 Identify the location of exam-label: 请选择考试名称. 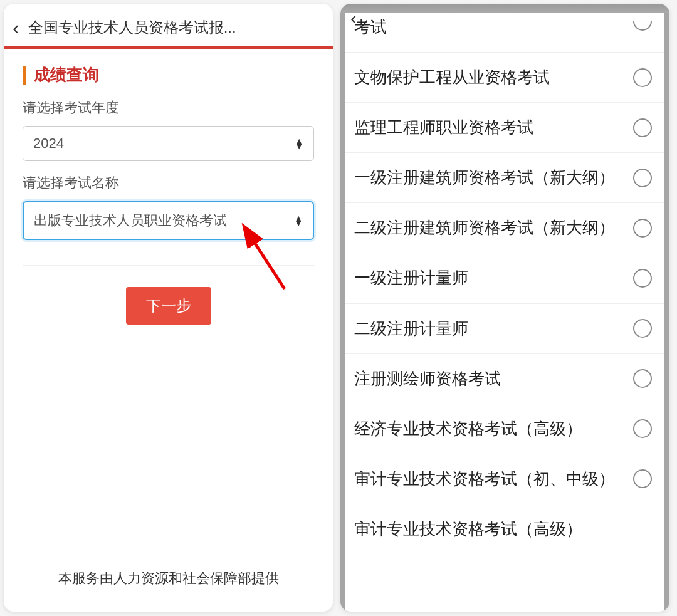
(168, 183).